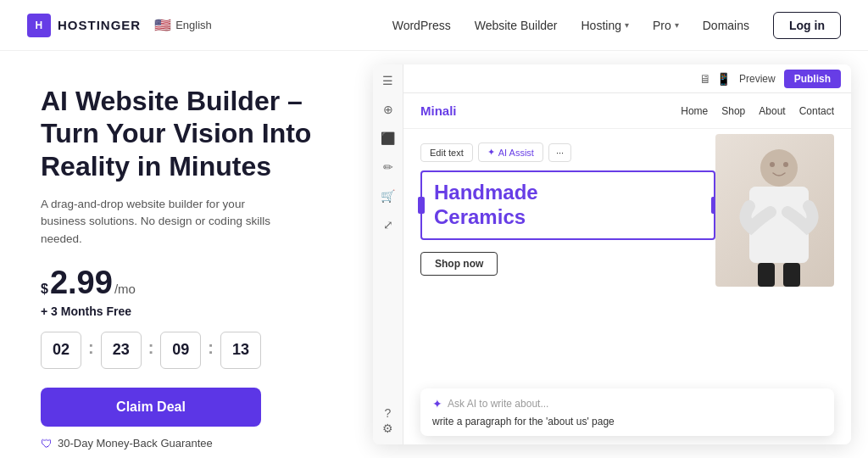 Image resolution: width=868 pixels, height=458 pixels. I want to click on sep-2: :, so click(151, 348).